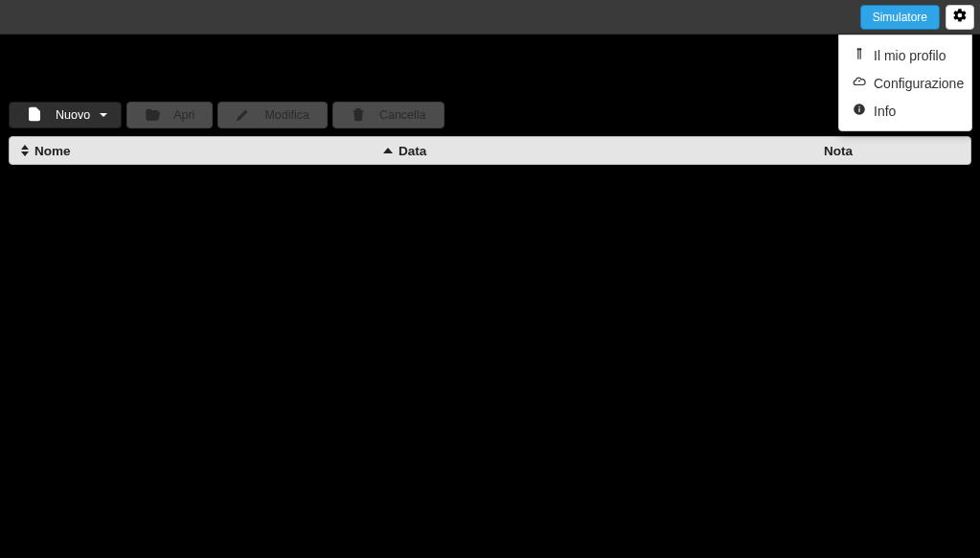 Image resolution: width=980 pixels, height=558 pixels. What do you see at coordinates (53, 151) in the screenshot?
I see `column-header-label: Nome` at bounding box center [53, 151].